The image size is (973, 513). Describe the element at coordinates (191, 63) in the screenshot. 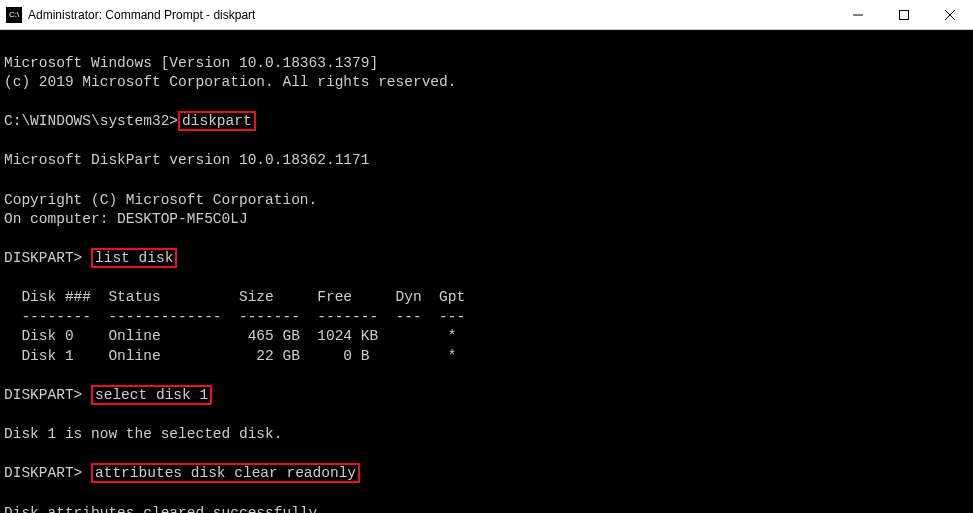

I see `version-line: Microsoft Windows [Version 10.0.18363.13…` at that location.